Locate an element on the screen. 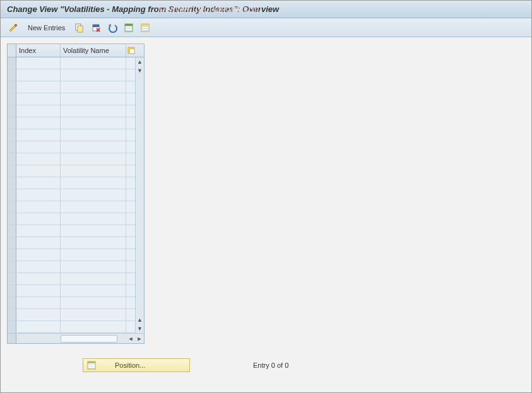 The image size is (532, 393). scroll-left-button: ◄ is located at coordinates (131, 339).